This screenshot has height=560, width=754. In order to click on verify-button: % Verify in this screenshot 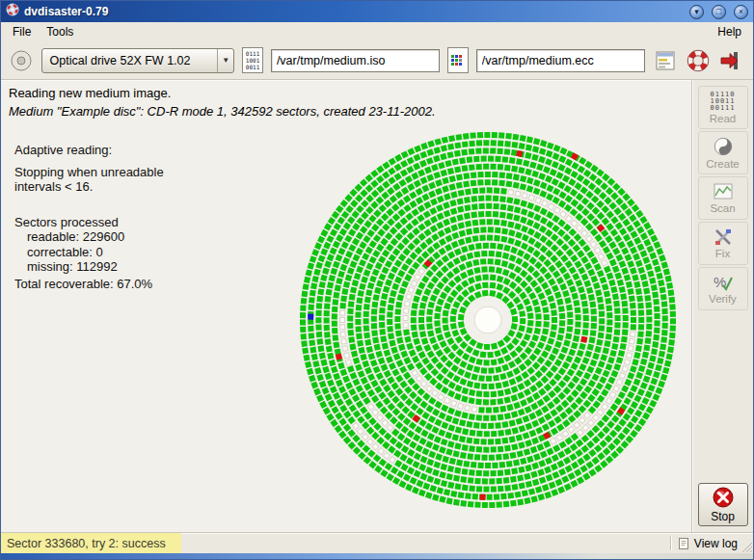, I will do `click(723, 289)`.